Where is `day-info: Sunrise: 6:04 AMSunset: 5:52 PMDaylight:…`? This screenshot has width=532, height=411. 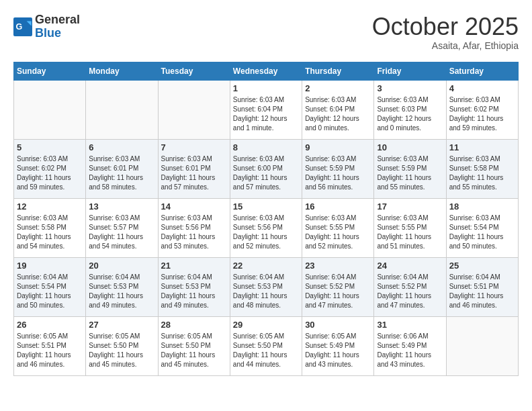 day-info: Sunrise: 6:04 AMSunset: 5:52 PMDaylight:… is located at coordinates (410, 291).